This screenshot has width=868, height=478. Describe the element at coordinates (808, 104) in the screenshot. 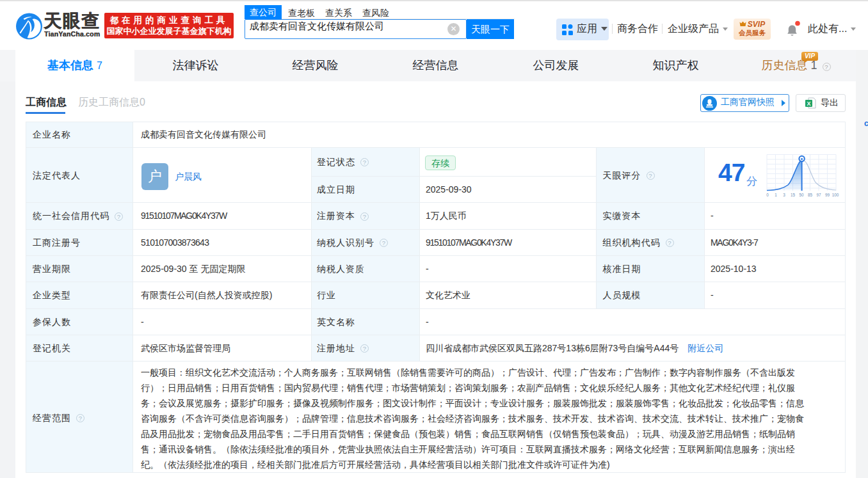

I see `svg-text: X` at that location.